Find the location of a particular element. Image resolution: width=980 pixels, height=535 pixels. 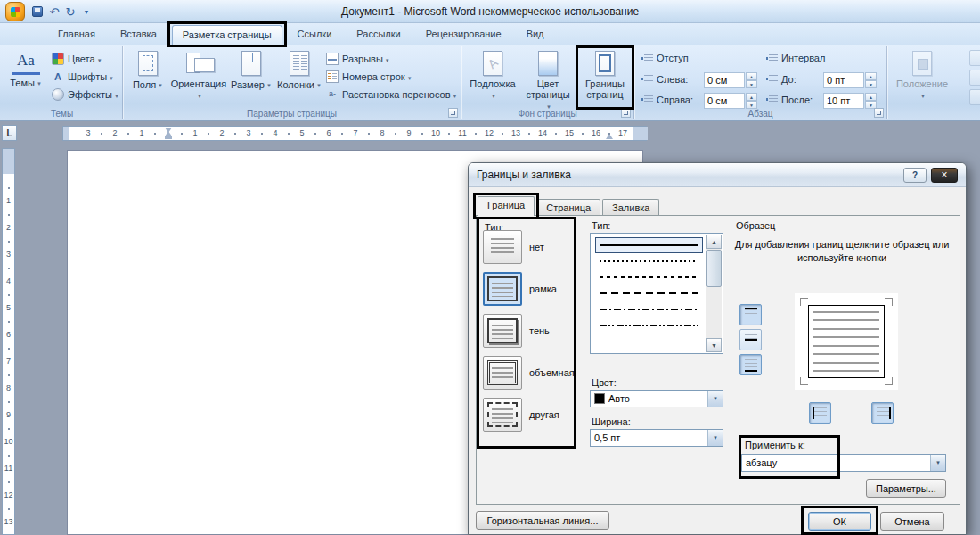

indent-left-value: 0 см is located at coordinates (724, 80).